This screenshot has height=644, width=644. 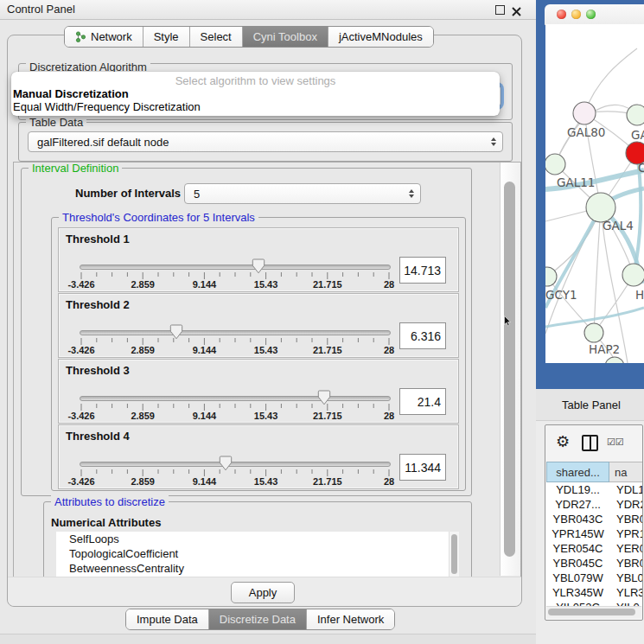 I want to click on table-panel-title: Table Panel, so click(x=591, y=405).